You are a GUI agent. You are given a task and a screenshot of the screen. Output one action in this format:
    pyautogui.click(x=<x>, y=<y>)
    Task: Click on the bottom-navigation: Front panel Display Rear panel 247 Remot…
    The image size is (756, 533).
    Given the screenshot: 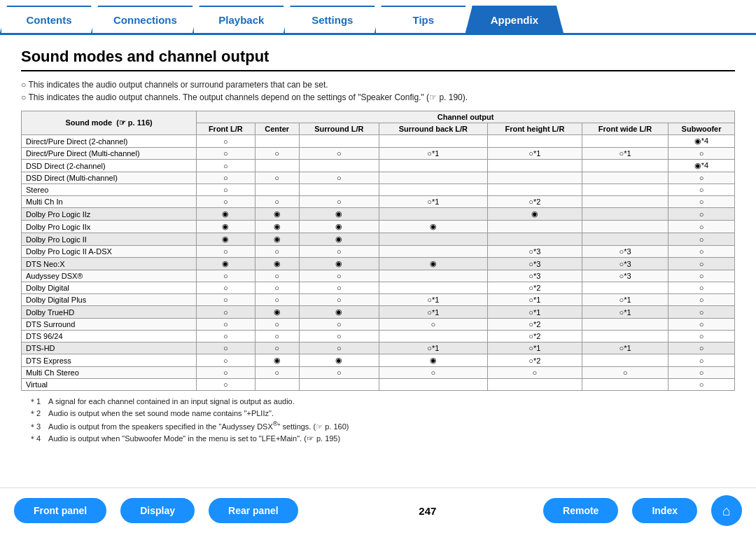 What is the action you would take?
    pyautogui.click(x=378, y=510)
    